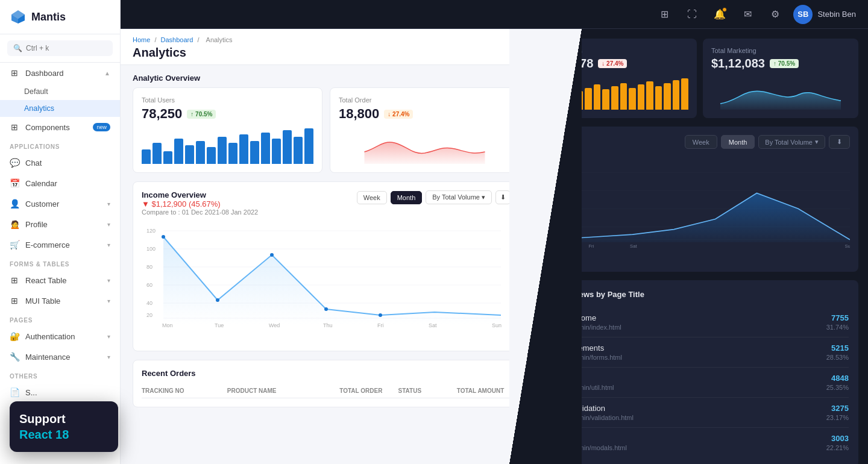 This screenshot has width=868, height=464. Describe the element at coordinates (792, 142) in the screenshot. I see `dark-volume-dropdown: By Total Volume ▾` at that location.